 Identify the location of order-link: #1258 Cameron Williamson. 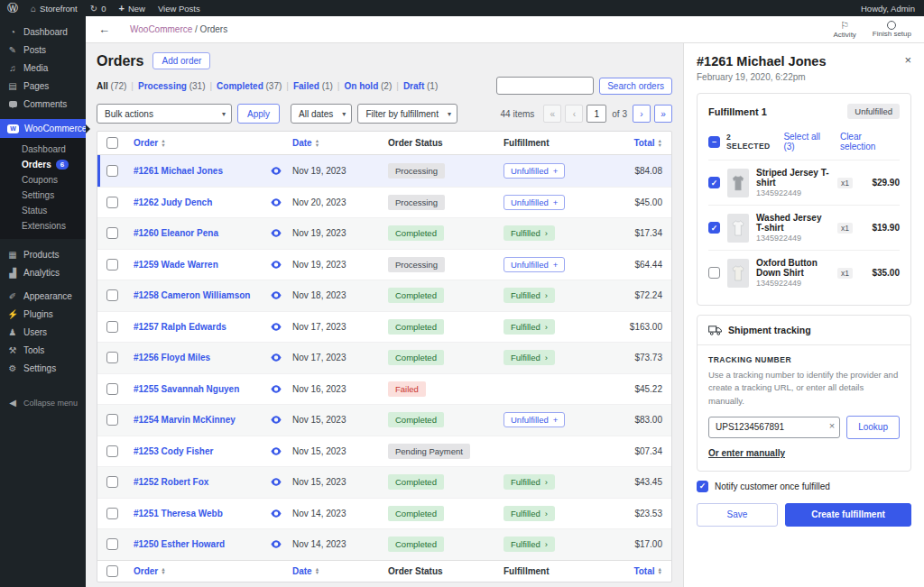
(202, 296).